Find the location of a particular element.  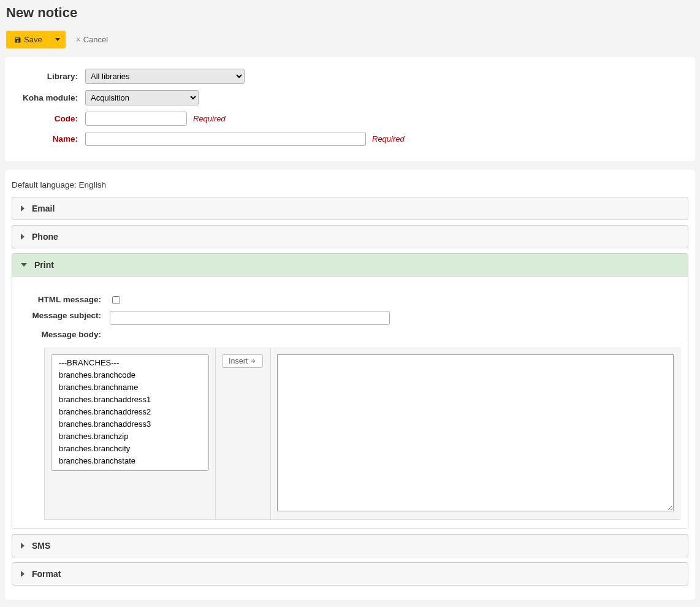

insert-button: Insert is located at coordinates (243, 361).